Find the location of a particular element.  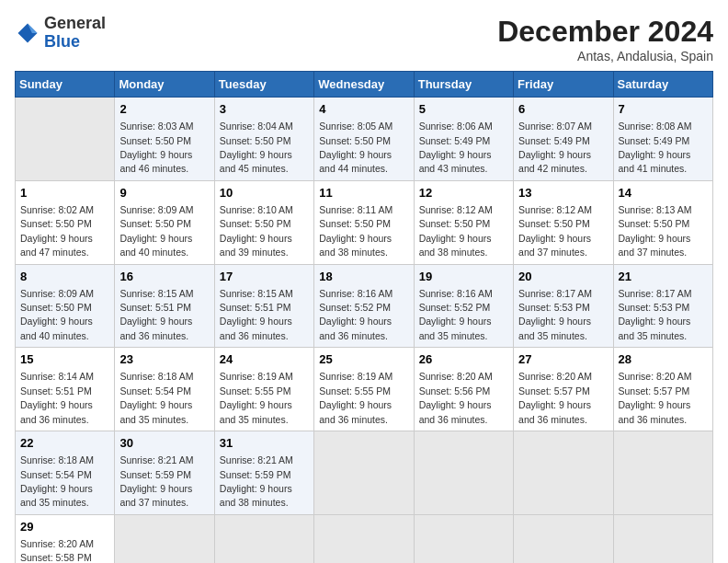

calendar-cell: 22Sunrise: 8:18 AMSunset: 5:54 PMDayligh… is located at coordinates (65, 473).